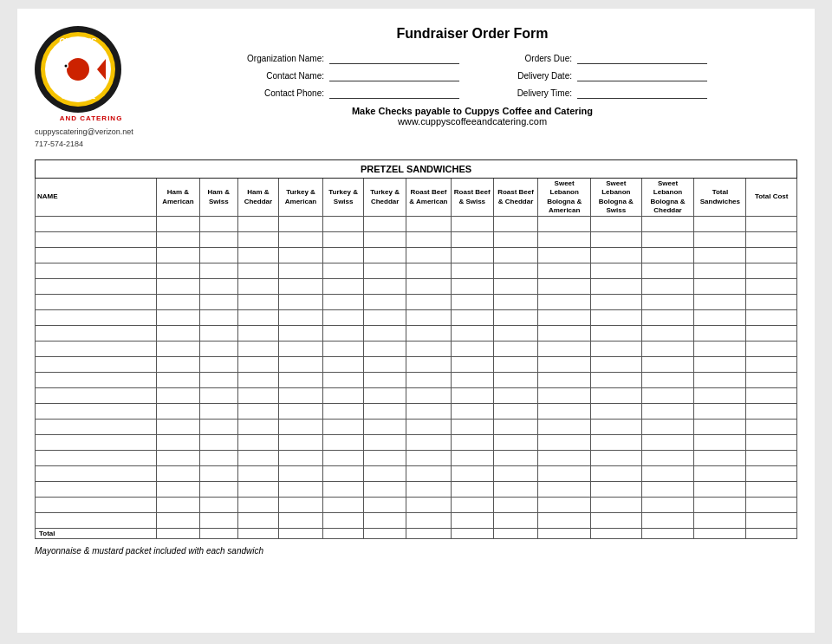  I want to click on orders-due-input, so click(642, 58).